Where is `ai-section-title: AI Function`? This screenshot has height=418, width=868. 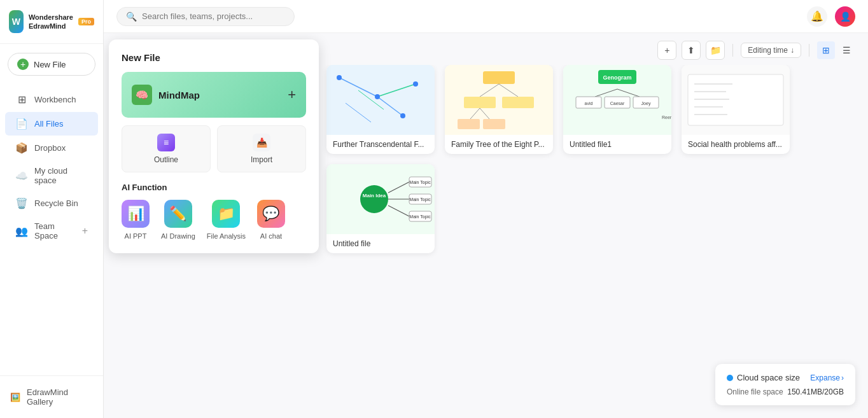
ai-section-title: AI Function is located at coordinates (214, 187).